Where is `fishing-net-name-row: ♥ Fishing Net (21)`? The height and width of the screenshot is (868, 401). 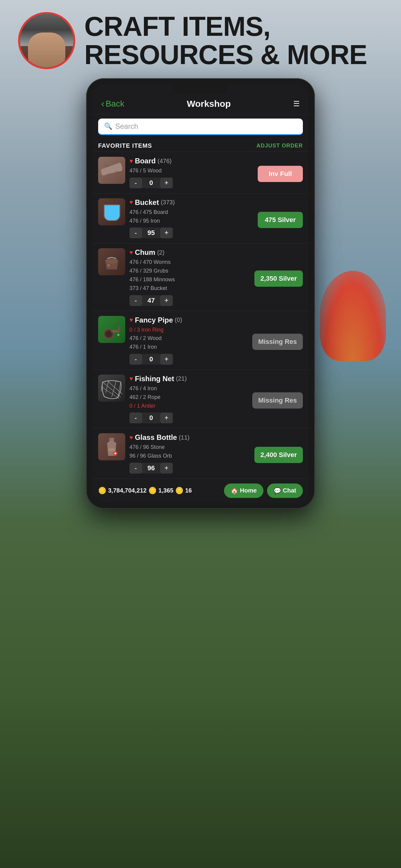 fishing-net-name-row: ♥ Fishing Net (21) is located at coordinates (189, 379).